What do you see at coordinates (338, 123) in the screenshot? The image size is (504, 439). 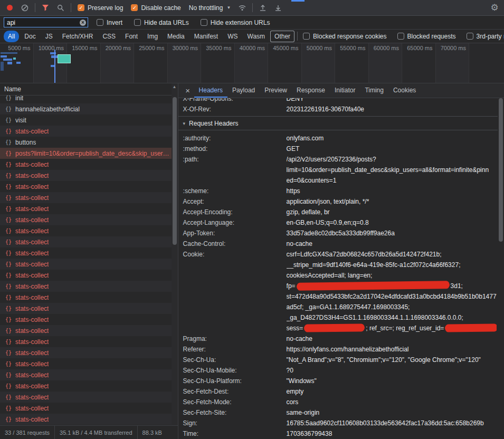 I see `request-headers-section: ▾ Request Headers` at bounding box center [338, 123].